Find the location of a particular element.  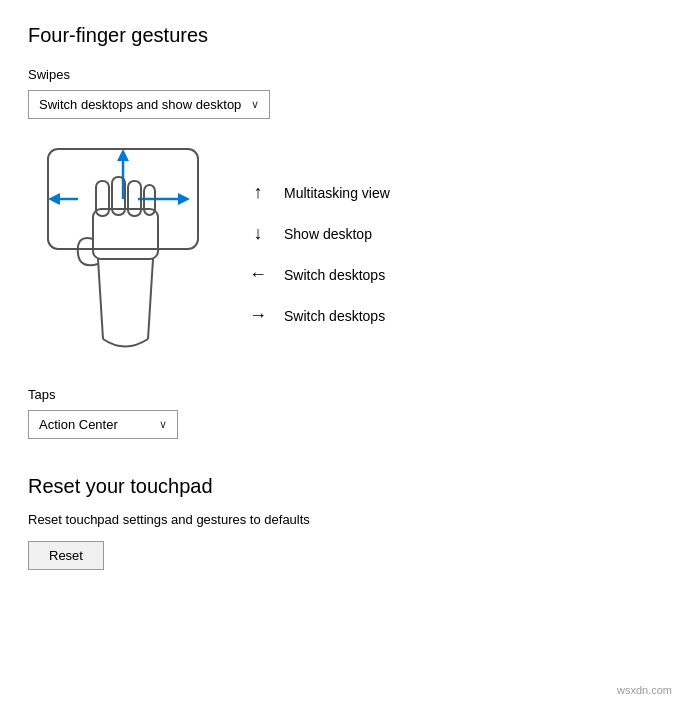

gesture-item-right: → Switch desktops is located at coordinates (319, 316).